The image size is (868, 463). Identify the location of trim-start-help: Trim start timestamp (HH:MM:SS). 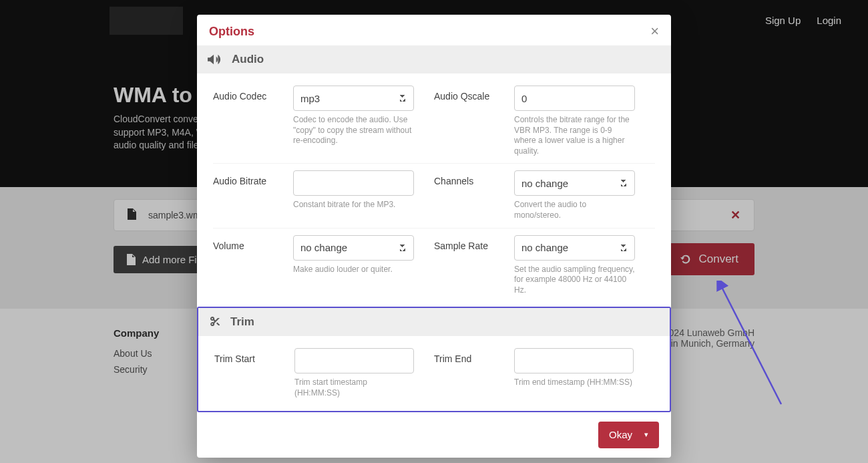
(354, 388).